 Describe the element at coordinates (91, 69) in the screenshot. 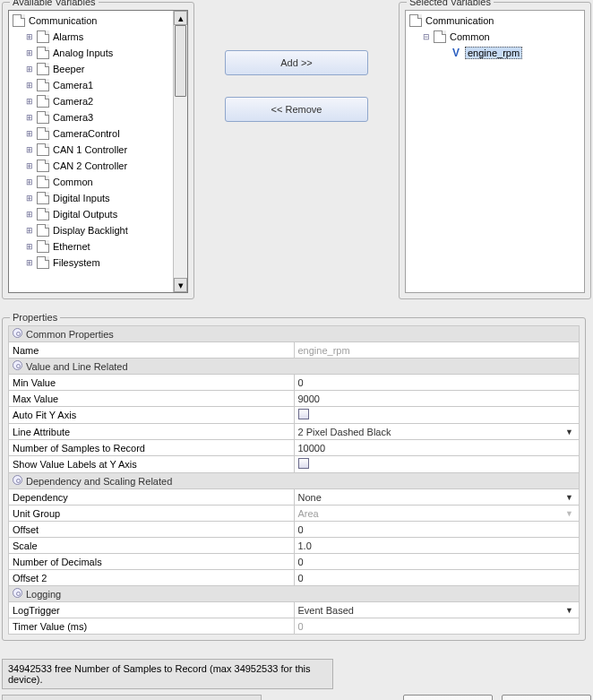

I see `tree-item: ⊞Beeper` at that location.